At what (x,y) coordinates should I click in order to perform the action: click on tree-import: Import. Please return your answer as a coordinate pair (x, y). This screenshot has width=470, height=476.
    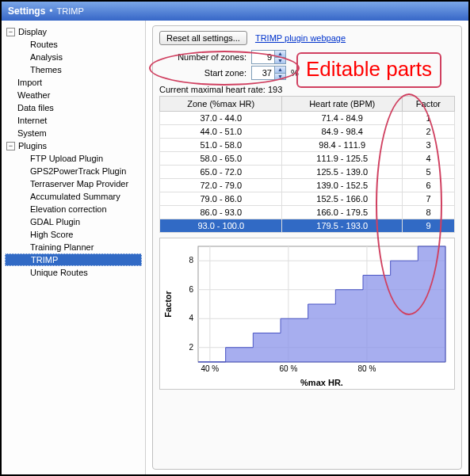
    Looking at the image, I should click on (73, 82).